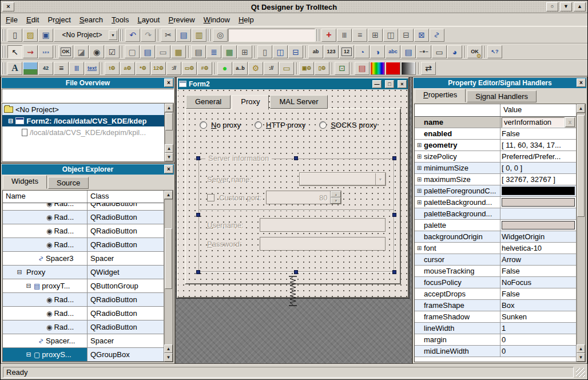 Image resolution: width=588 pixels, height=380 pixels. Describe the element at coordinates (184, 35) in the screenshot. I see `copy-button: ▤` at that location.